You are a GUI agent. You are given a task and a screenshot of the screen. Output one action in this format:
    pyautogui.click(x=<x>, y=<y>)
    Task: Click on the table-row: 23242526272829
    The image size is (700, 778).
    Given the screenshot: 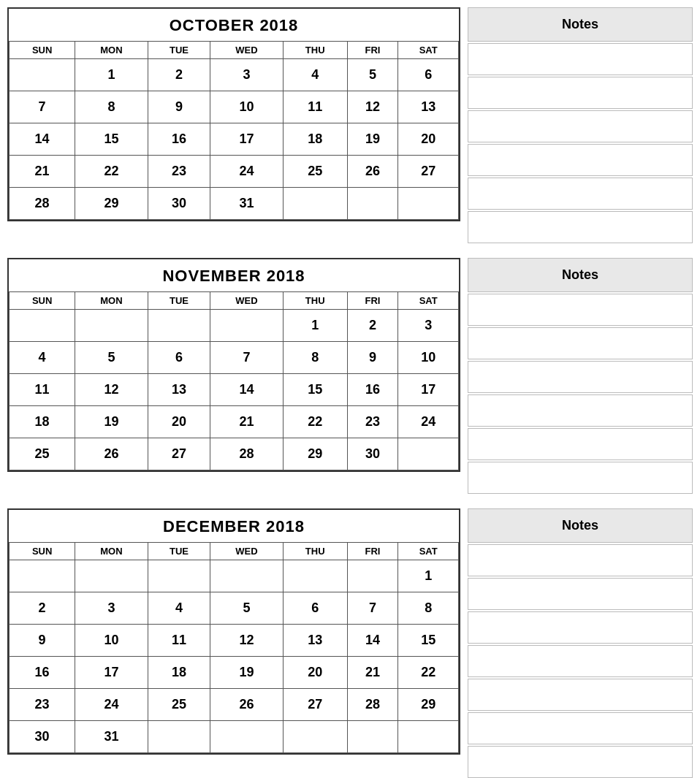 What is the action you would take?
    pyautogui.click(x=234, y=705)
    